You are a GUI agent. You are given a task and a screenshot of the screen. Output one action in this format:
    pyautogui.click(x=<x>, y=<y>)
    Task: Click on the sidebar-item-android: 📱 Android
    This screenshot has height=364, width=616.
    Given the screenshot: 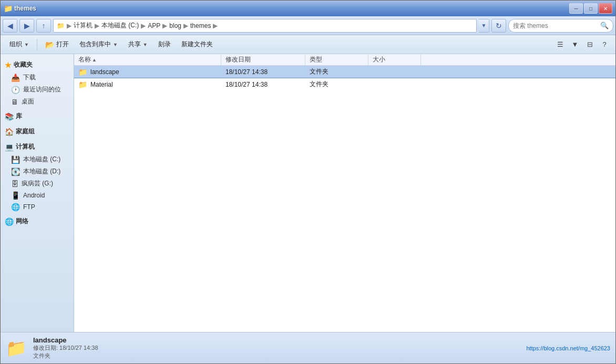 What is the action you would take?
    pyautogui.click(x=37, y=195)
    